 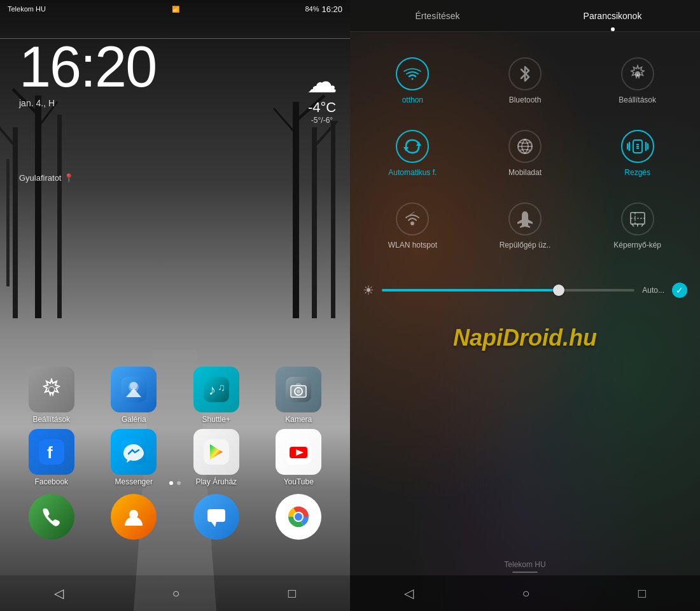 What do you see at coordinates (680, 290) in the screenshot?
I see `brightness-auto-check: ✓` at bounding box center [680, 290].